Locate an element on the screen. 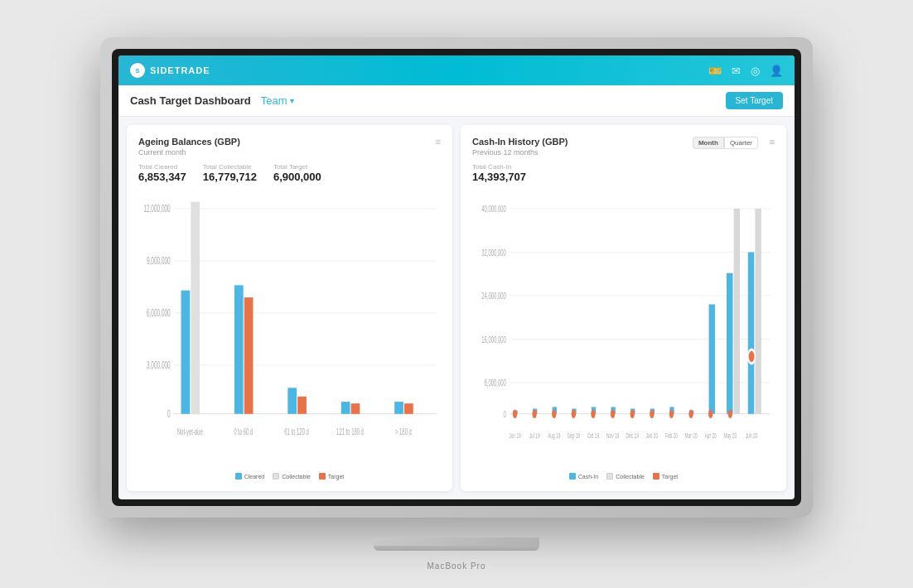 The width and height of the screenshot is (913, 588). chevron-down-icon: ▾ is located at coordinates (292, 101).